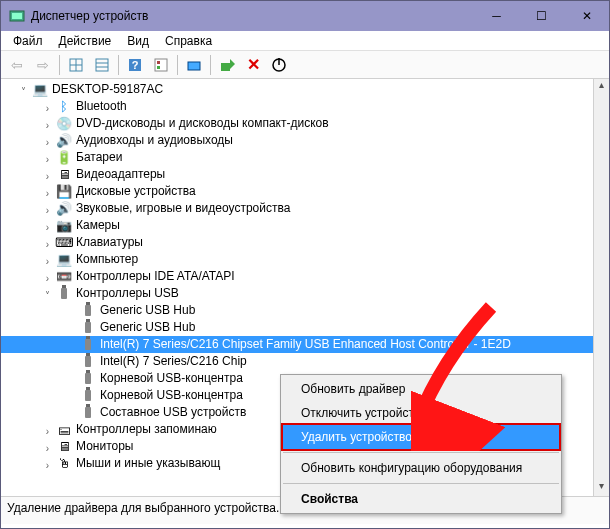 The height and width of the screenshot is (529, 610). I want to click on props-icon, so click(161, 65).